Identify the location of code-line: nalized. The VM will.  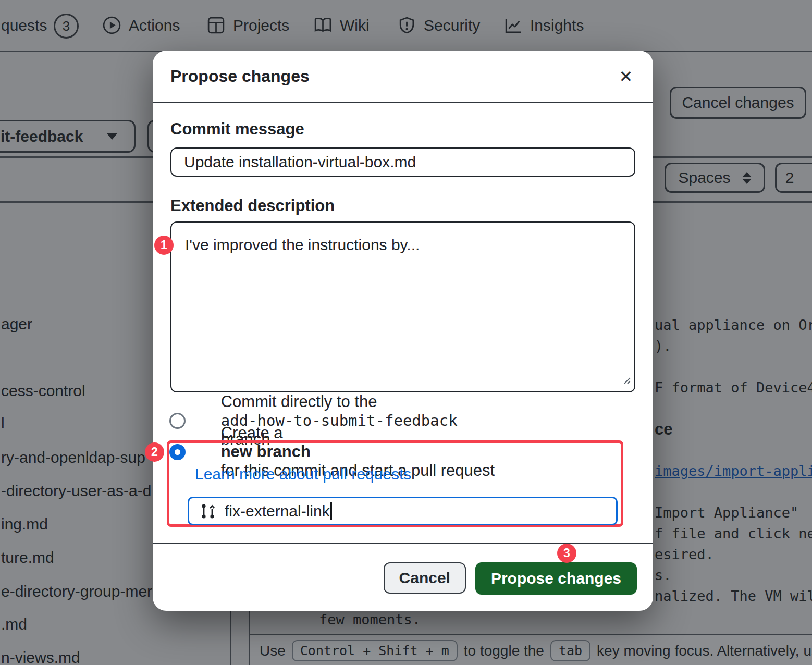
(733, 596).